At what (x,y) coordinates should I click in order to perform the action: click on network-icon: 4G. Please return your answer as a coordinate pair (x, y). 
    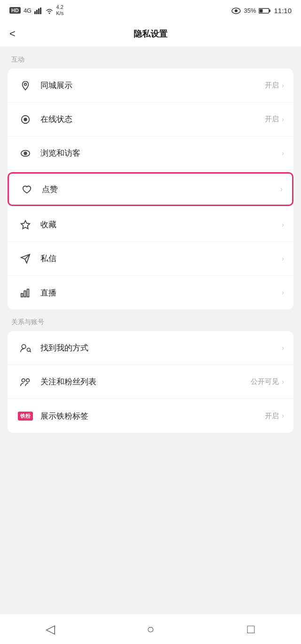
    Looking at the image, I should click on (27, 10).